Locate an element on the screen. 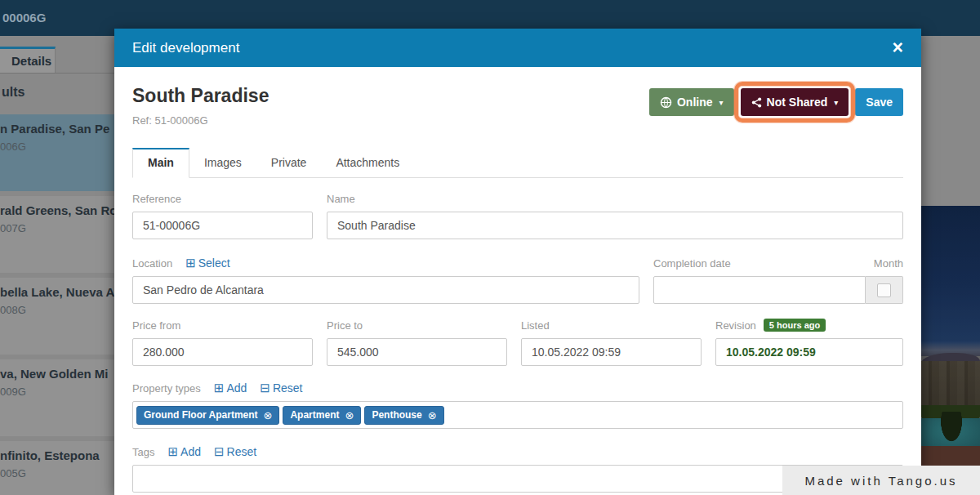  property-types-chipbox: Ground Floor Apartment ⊗ Apartment ⊗ Pen… is located at coordinates (518, 415).